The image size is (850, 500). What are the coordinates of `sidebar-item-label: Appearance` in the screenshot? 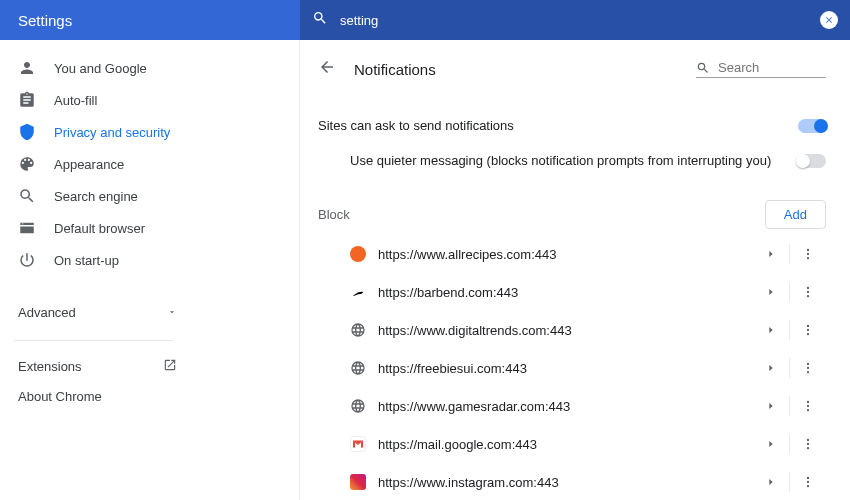 It's located at (89, 164).